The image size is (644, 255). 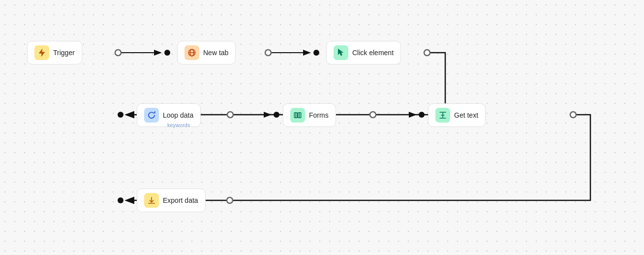 What do you see at coordinates (64, 53) in the screenshot?
I see `trigger-label: Trigger` at bounding box center [64, 53].